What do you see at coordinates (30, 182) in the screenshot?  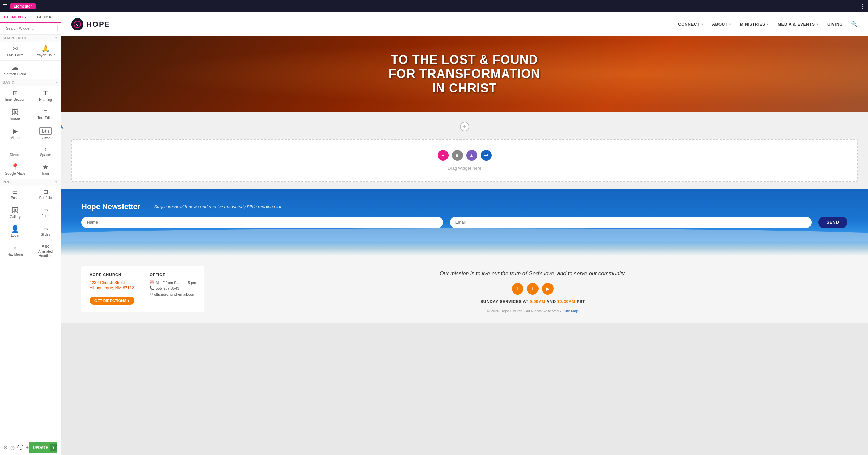 I see `section-pro: PRO ▼` at bounding box center [30, 182].